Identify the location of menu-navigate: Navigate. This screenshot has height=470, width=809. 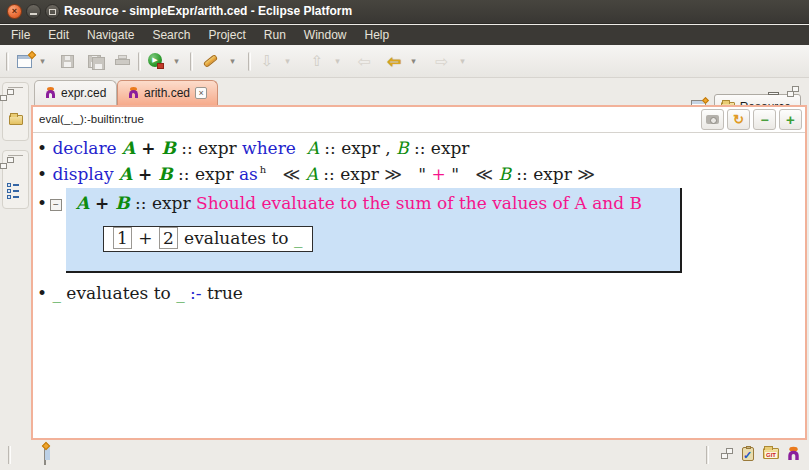
(110, 35).